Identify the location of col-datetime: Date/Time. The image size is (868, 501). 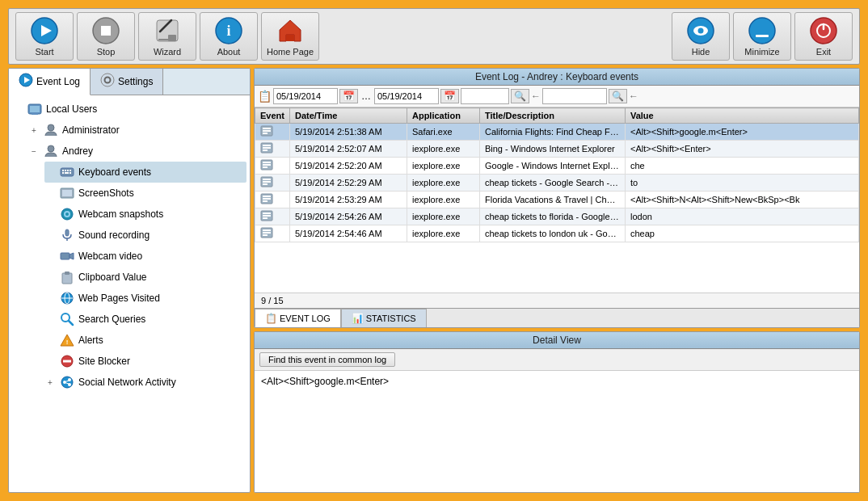
(348, 116).